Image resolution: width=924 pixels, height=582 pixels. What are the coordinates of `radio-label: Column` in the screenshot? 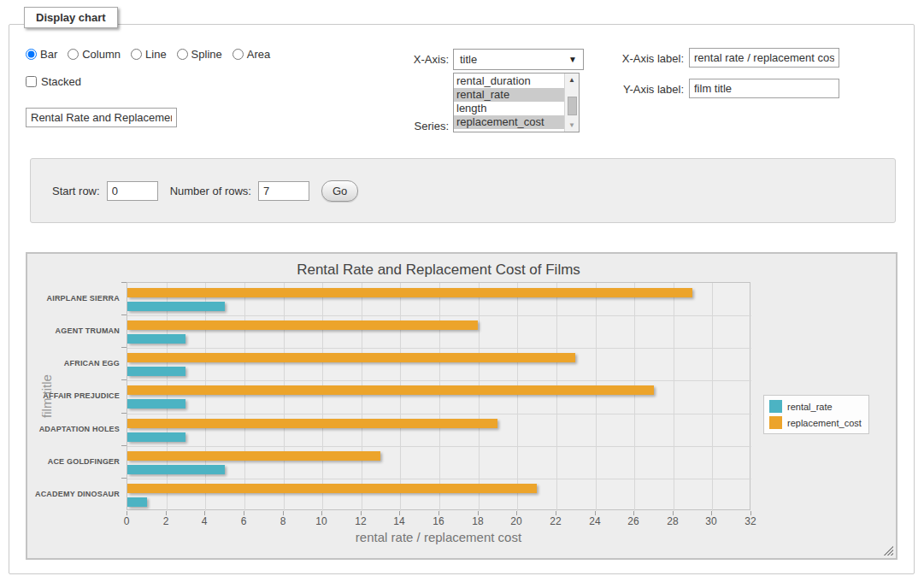 It's located at (101, 55).